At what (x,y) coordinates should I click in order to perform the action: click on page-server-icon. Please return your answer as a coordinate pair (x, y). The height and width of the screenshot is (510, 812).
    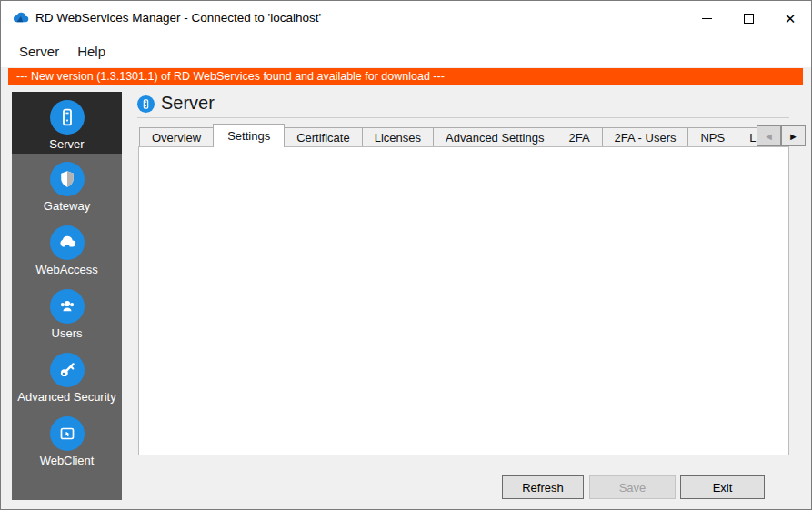
    Looking at the image, I should click on (145, 104).